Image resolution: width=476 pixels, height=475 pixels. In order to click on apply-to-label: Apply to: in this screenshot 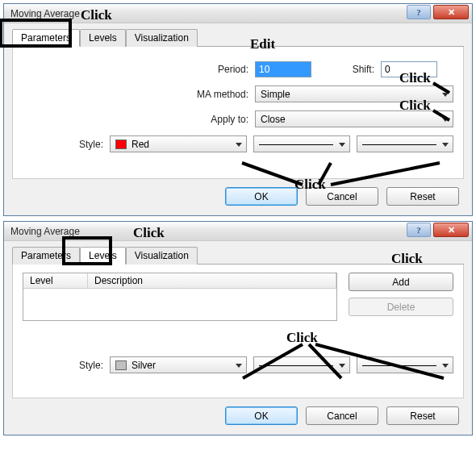, I will do `click(136, 119)`.